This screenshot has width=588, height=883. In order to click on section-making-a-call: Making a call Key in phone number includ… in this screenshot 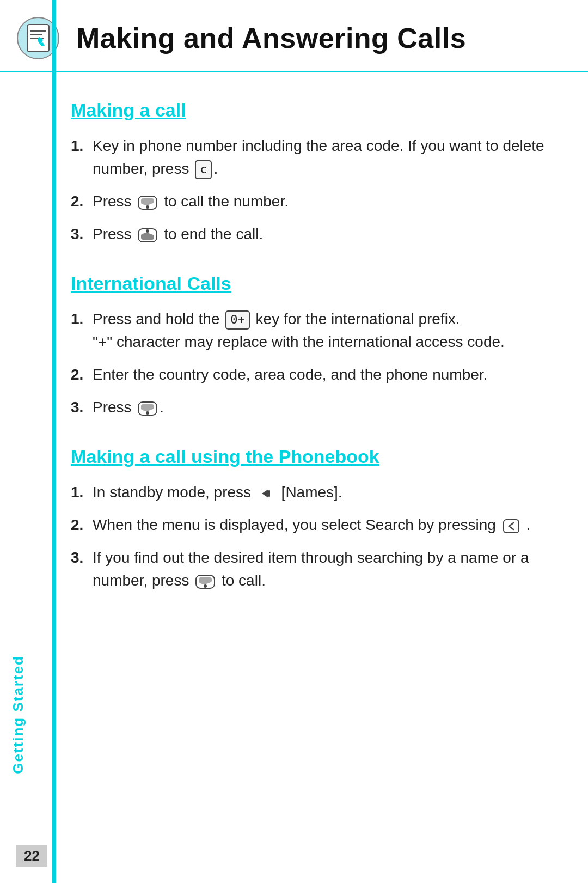, I will do `click(308, 173)`.